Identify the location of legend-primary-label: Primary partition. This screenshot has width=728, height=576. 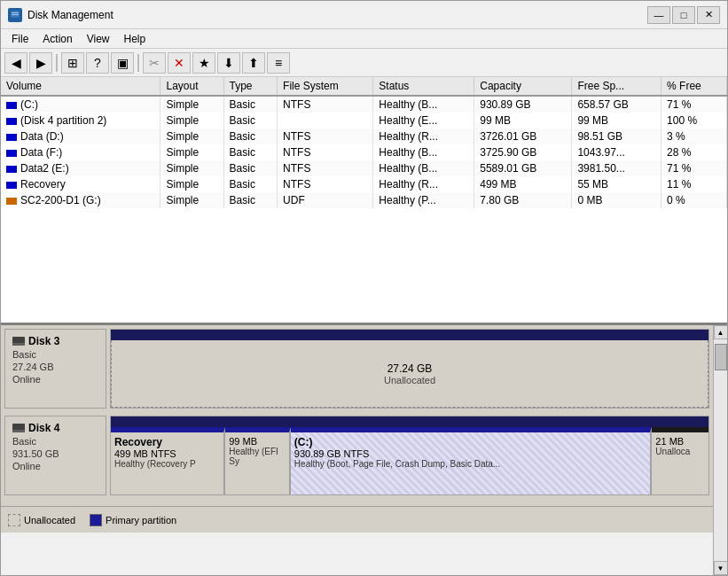
(141, 520).